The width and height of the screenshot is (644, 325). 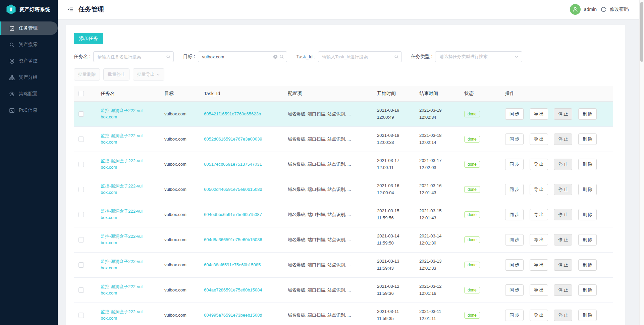 I want to click on select-all-checkbox, so click(x=81, y=94).